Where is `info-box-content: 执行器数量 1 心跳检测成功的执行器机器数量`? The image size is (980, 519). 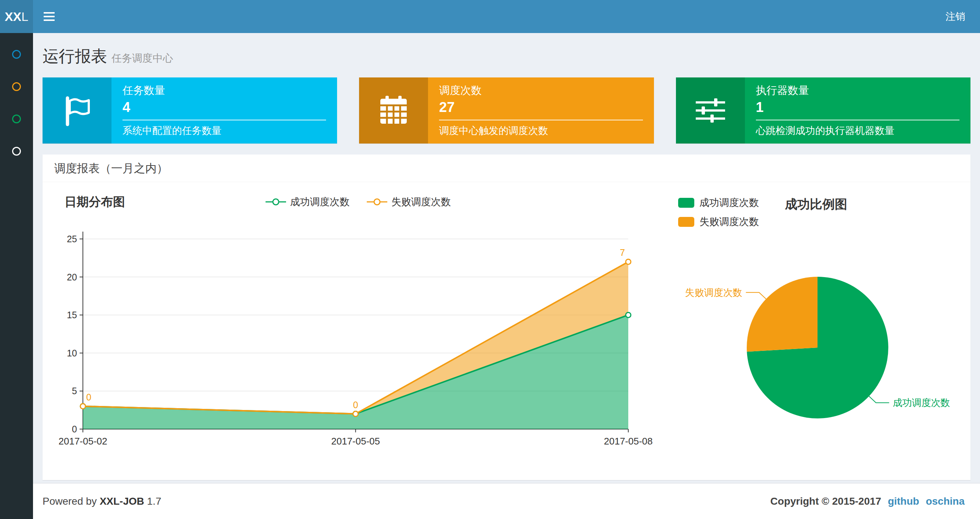 info-box-content: 执行器数量 1 心跳检测成功的执行器机器数量 is located at coordinates (858, 110).